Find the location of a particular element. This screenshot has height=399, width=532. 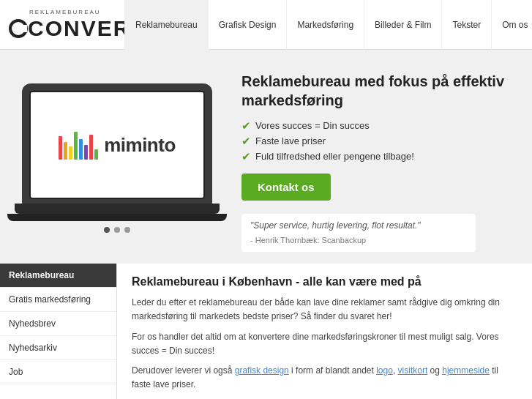

laptop-bottom is located at coordinates (117, 217).